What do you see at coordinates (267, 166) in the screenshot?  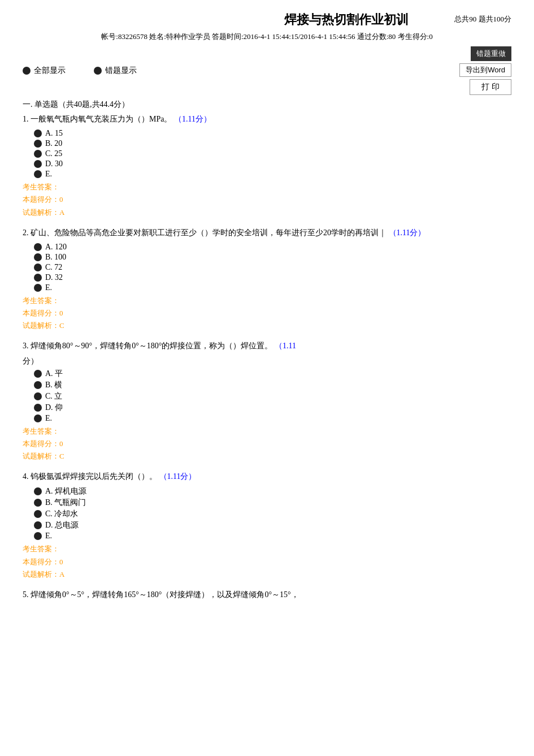 I see `question-1: 1. 一般氧气瓶内氧气充装压力为（）MPa。 （1.11分） A. 15 B. …` at bounding box center [267, 166].